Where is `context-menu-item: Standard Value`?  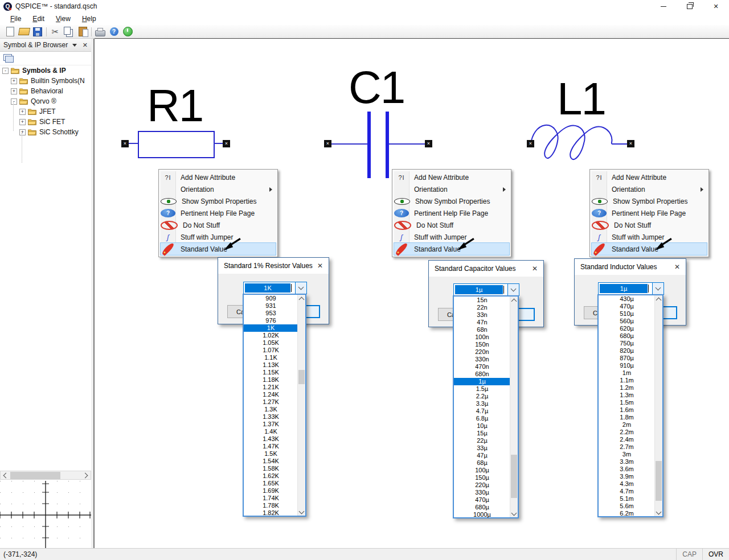
context-menu-item: Standard Value is located at coordinates (452, 249).